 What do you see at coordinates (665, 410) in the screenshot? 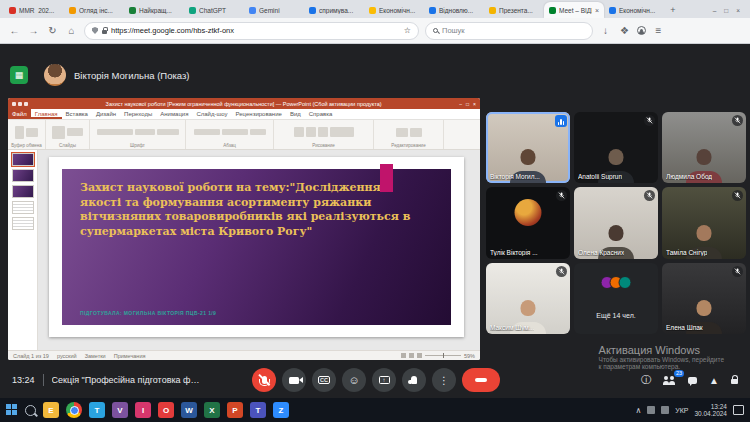
I see `tray-volume-icon` at bounding box center [665, 410].